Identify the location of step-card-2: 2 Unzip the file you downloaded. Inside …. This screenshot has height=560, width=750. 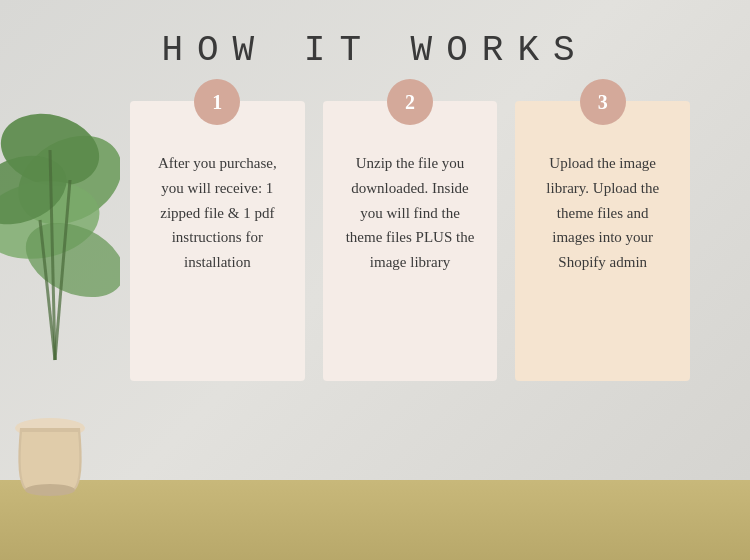
(410, 241).